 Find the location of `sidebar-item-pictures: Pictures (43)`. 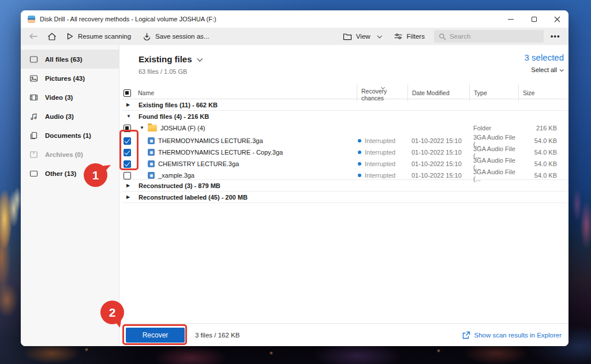

sidebar-item-pictures: Pictures (43) is located at coordinates (70, 78).